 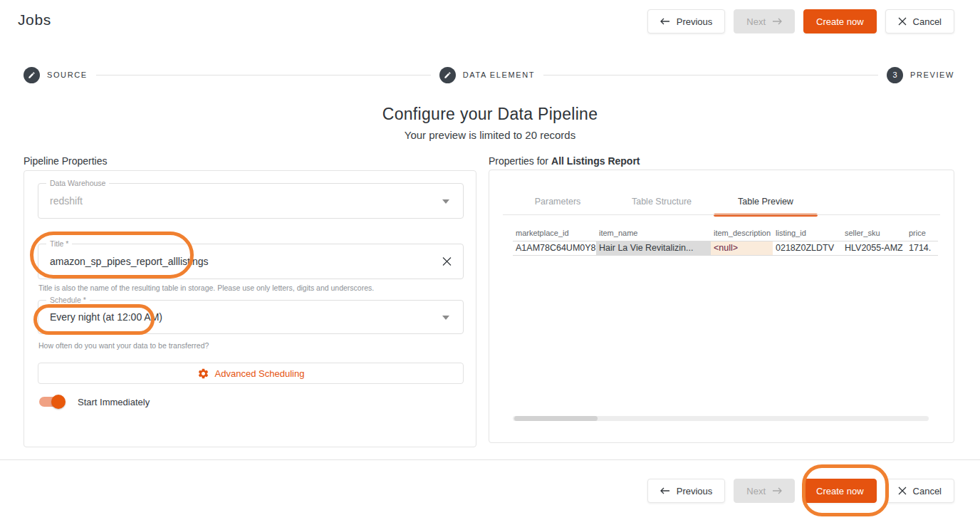 What do you see at coordinates (518, 161) in the screenshot?
I see `properties-for-text: Properties for` at bounding box center [518, 161].